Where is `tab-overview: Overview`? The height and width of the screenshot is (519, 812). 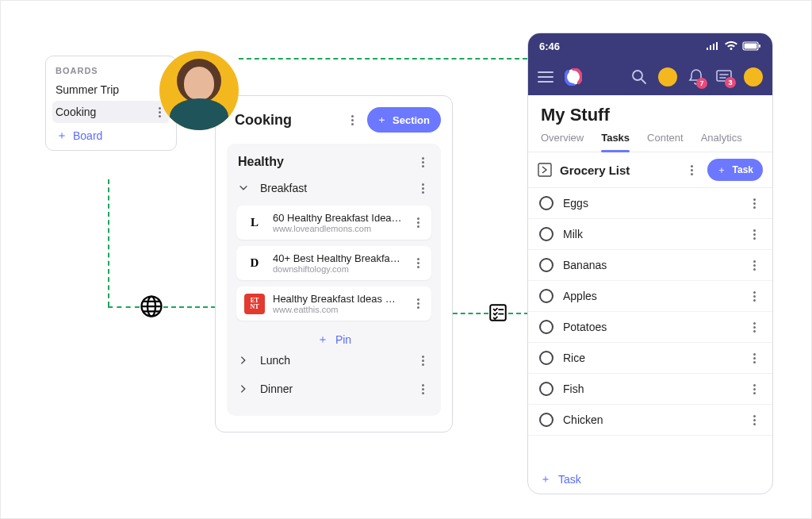
tab-overview: Overview is located at coordinates (562, 141).